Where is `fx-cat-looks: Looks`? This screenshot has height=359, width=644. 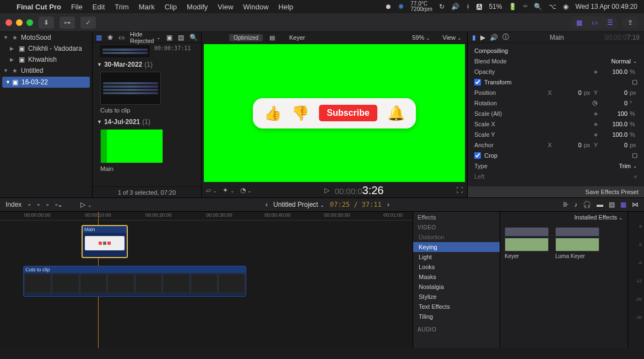 fx-cat-looks: Looks is located at coordinates (456, 267).